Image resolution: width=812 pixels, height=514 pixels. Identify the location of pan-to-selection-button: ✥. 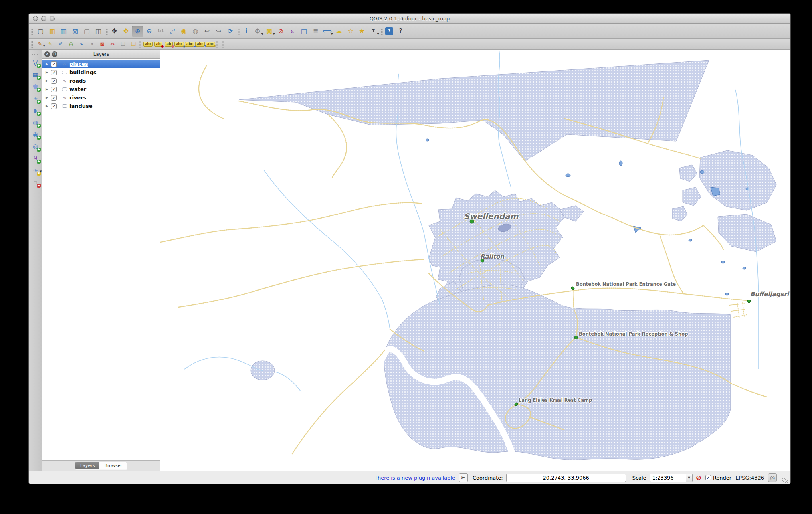
(126, 31).